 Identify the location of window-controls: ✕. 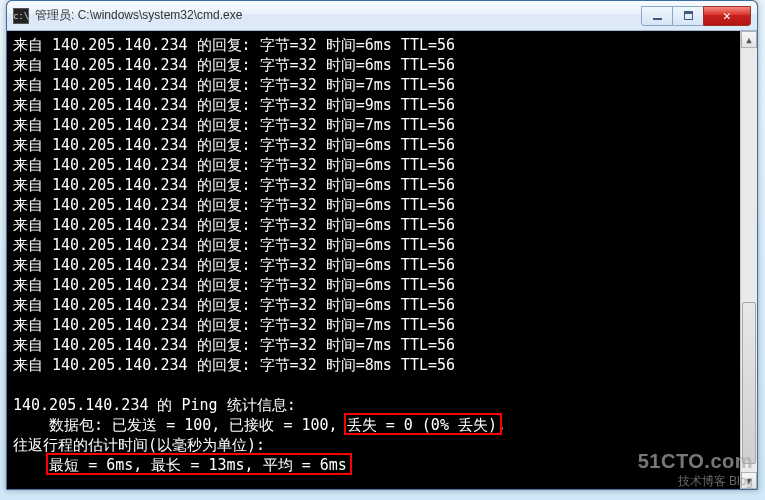
(696, 16).